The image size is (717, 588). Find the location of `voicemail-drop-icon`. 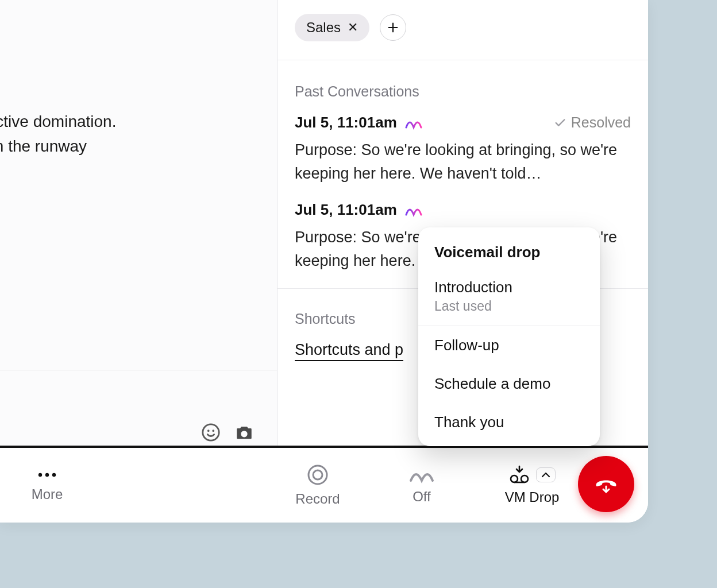

voicemail-drop-icon is located at coordinates (519, 475).